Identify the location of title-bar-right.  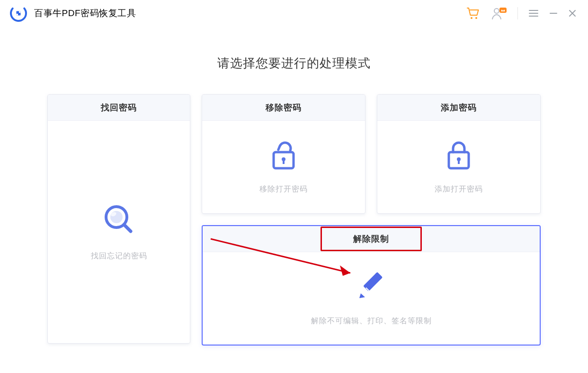
(522, 13).